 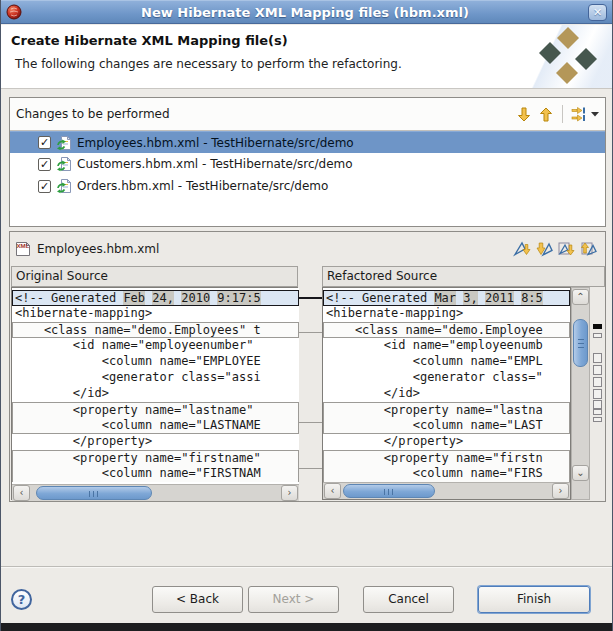 I want to click on hibernate-logo-icon, so click(x=566, y=57).